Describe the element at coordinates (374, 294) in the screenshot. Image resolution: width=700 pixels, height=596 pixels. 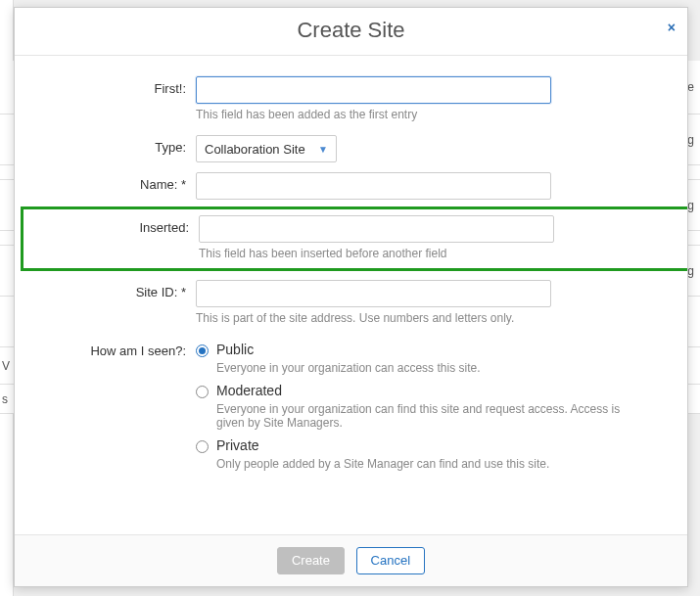
I see `siteid-input` at that location.